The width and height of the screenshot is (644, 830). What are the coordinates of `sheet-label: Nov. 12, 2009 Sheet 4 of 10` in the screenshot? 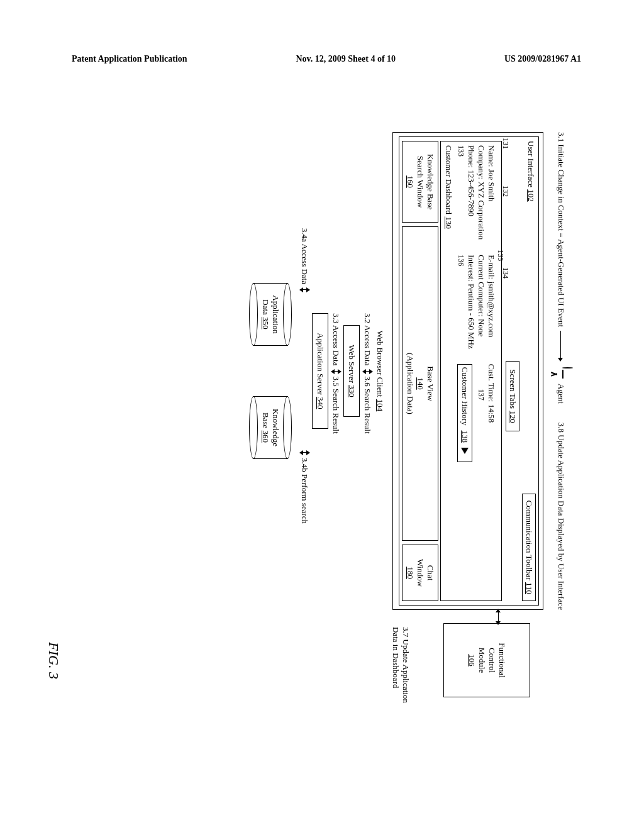 It's located at (346, 59).